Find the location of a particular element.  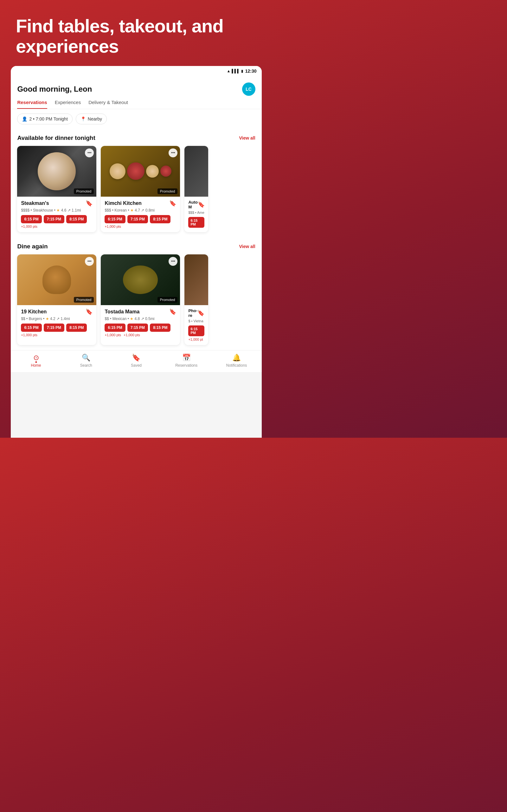

avatar: LC is located at coordinates (249, 89).